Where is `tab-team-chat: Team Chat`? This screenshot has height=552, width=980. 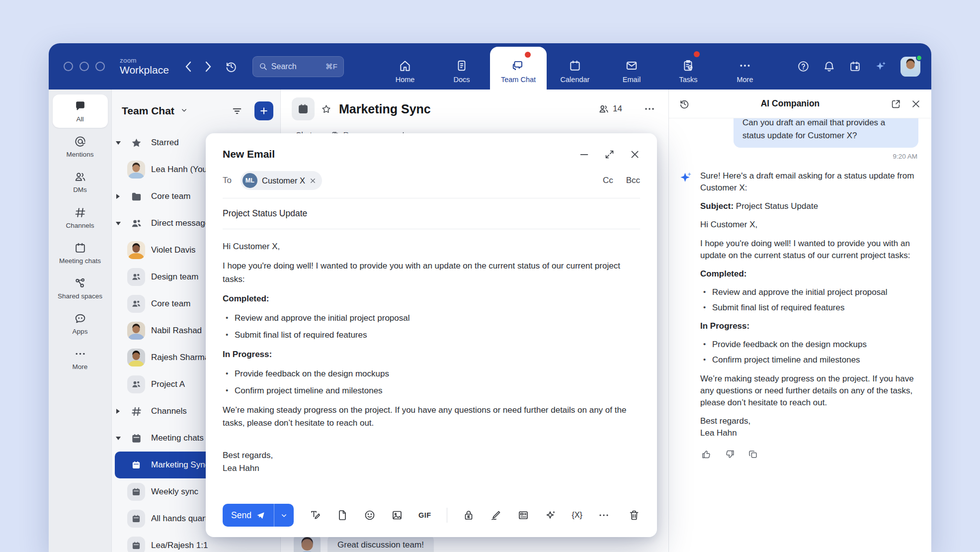 tab-team-chat: Team Chat is located at coordinates (518, 68).